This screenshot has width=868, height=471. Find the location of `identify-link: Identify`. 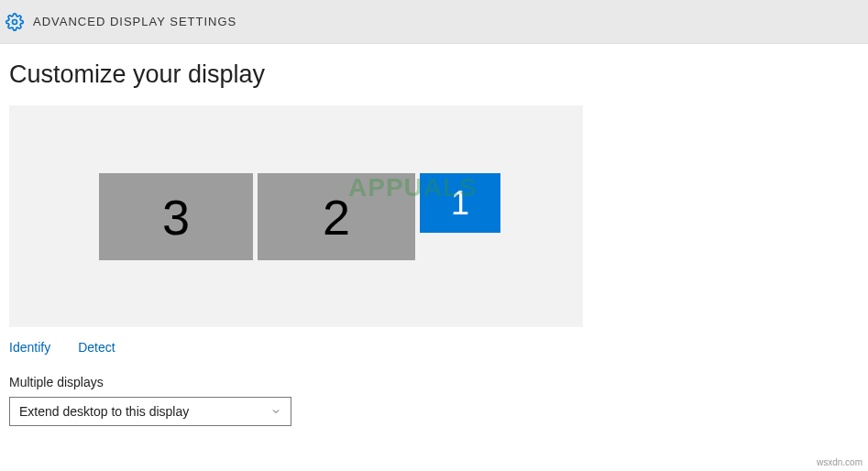

identify-link: Identify is located at coordinates (29, 347).